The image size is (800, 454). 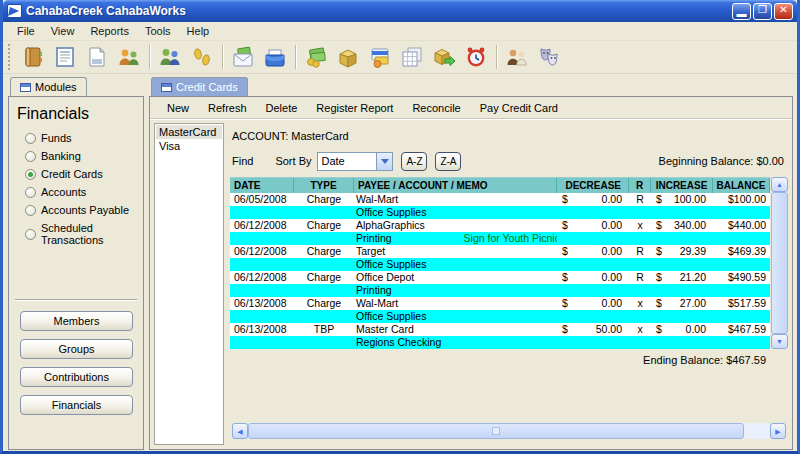 I want to click on module-option-label: Accounts Payable, so click(x=85, y=210).